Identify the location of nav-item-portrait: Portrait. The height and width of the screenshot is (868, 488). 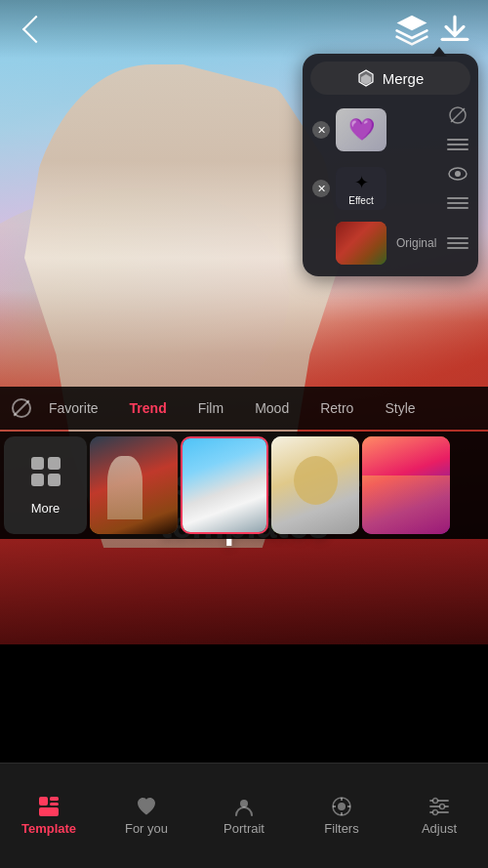
(244, 816).